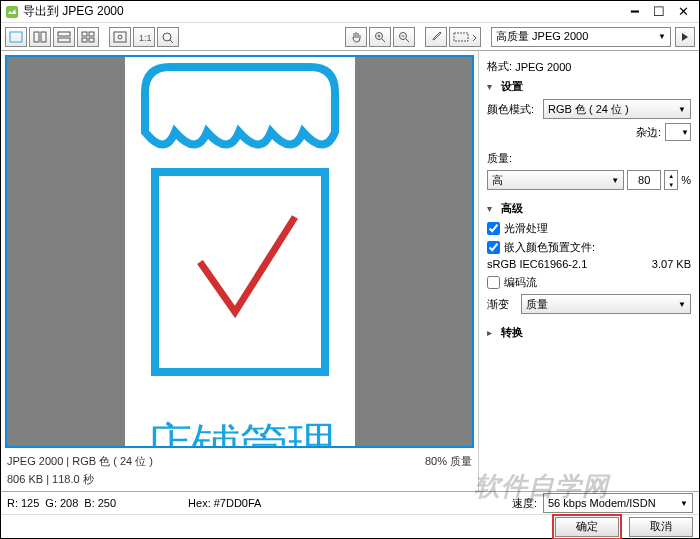 The width and height of the screenshot is (700, 539). What do you see at coordinates (678, 132) in the screenshot?
I see `matte-swatch: ▼` at bounding box center [678, 132].